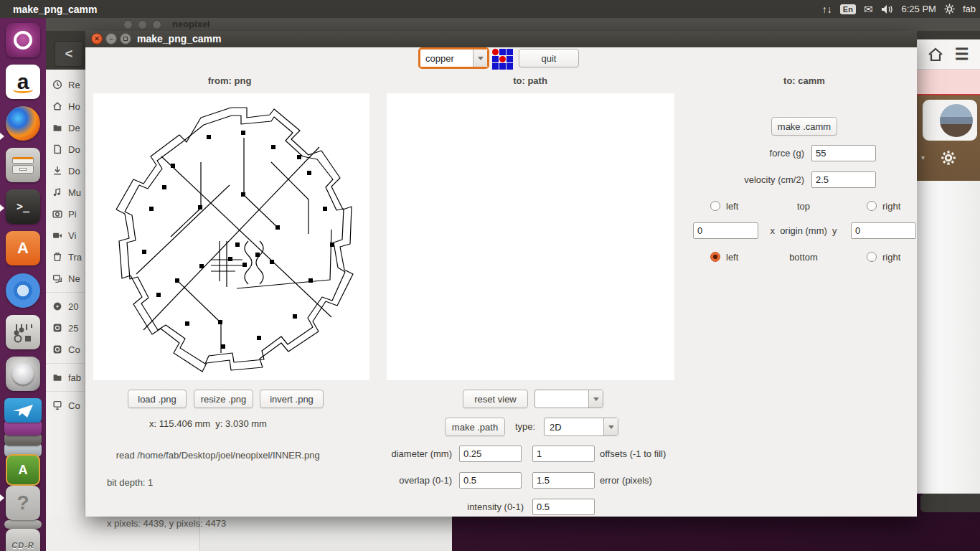 This screenshot has width=980, height=551. Describe the element at coordinates (569, 399) in the screenshot. I see `view-select` at that location.